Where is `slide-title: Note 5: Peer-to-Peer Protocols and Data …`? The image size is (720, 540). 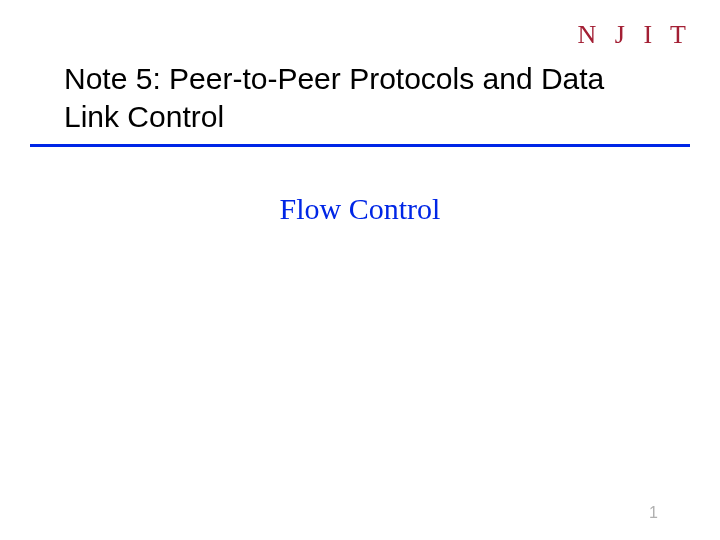 slide-title: Note 5: Peer-to-Peer Protocols and Data … is located at coordinates (360, 98).